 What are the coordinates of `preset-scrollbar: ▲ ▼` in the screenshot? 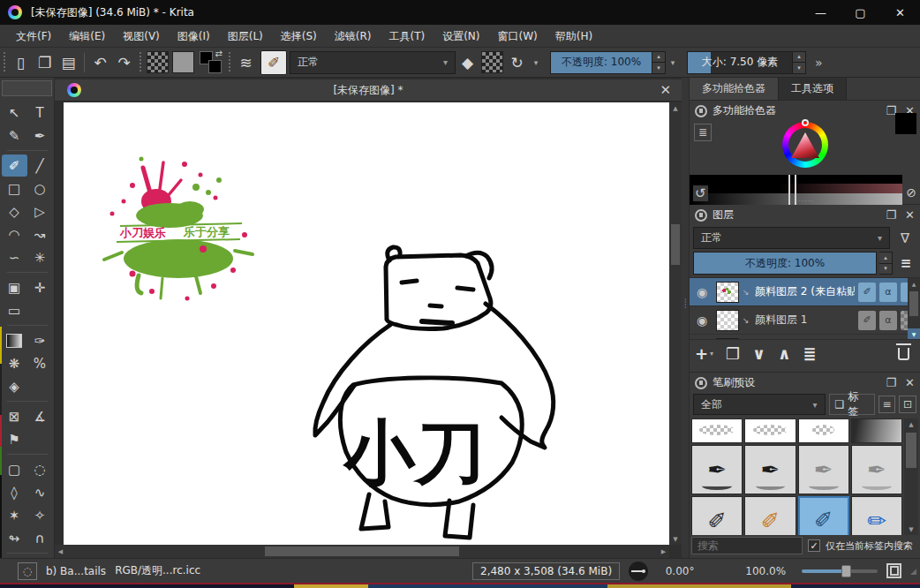 It's located at (911, 477).